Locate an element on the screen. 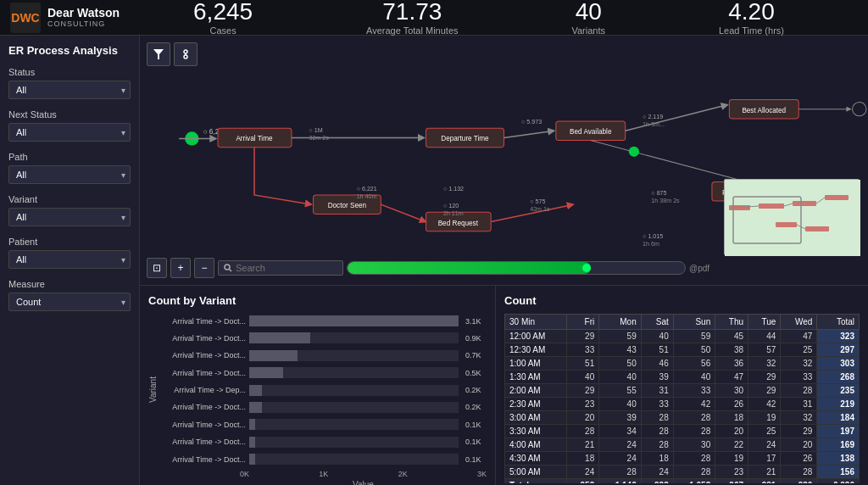 This screenshot has height=485, width=868. table-cell: 20 is located at coordinates (798, 445).